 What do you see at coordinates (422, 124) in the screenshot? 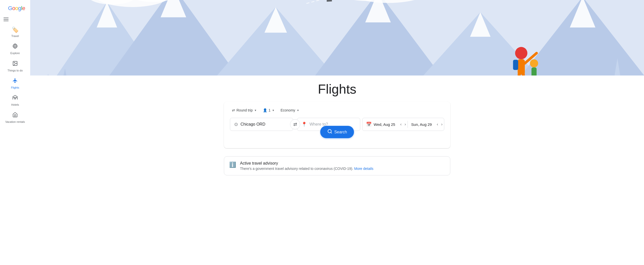
I see `return-date-label: Sun, Aug 29` at bounding box center [422, 124].